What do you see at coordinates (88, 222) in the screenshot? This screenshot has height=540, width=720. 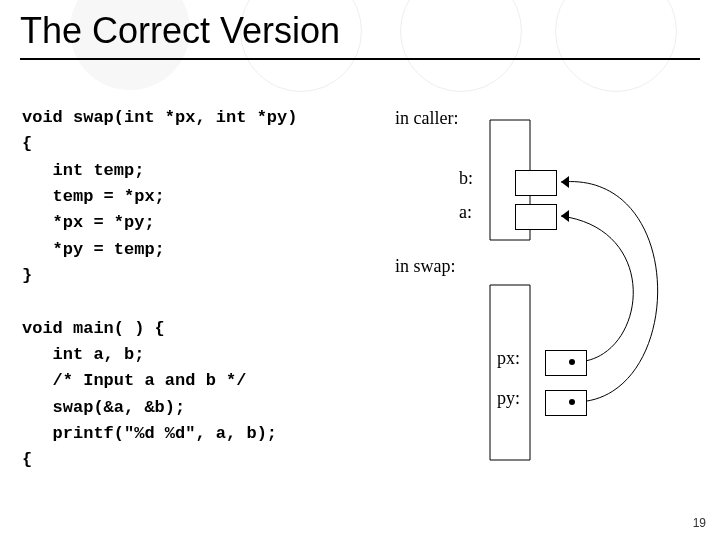 I see `code-line: *px = *py;` at bounding box center [88, 222].